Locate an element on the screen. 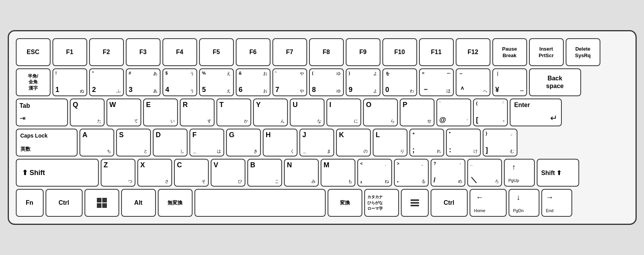 The image size is (644, 255). key-4: $う 4 う is located at coordinates (180, 82).